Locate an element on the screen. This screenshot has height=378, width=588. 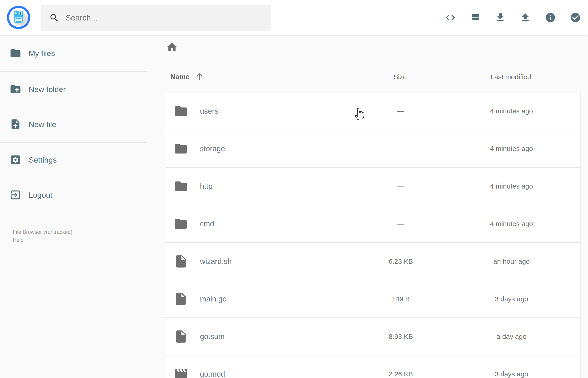
breadcrumb-divider is located at coordinates (375, 65).